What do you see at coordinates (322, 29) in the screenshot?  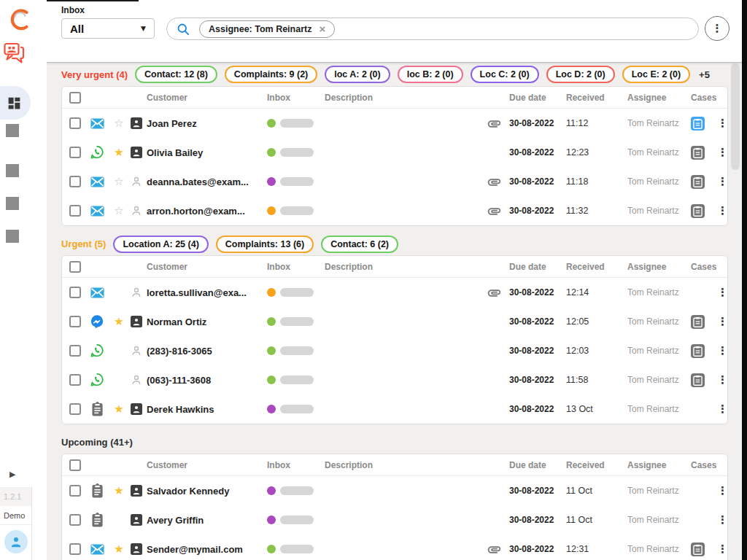 I see `close-icon: ×` at bounding box center [322, 29].